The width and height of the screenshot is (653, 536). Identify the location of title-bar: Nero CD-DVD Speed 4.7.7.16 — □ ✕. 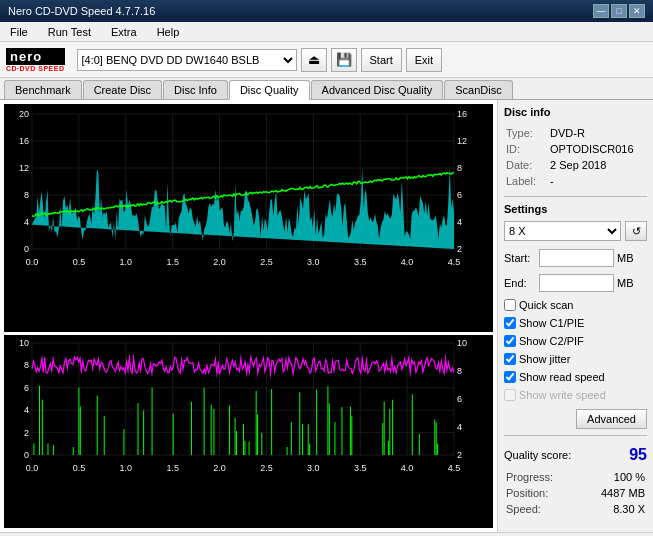
(326, 11).